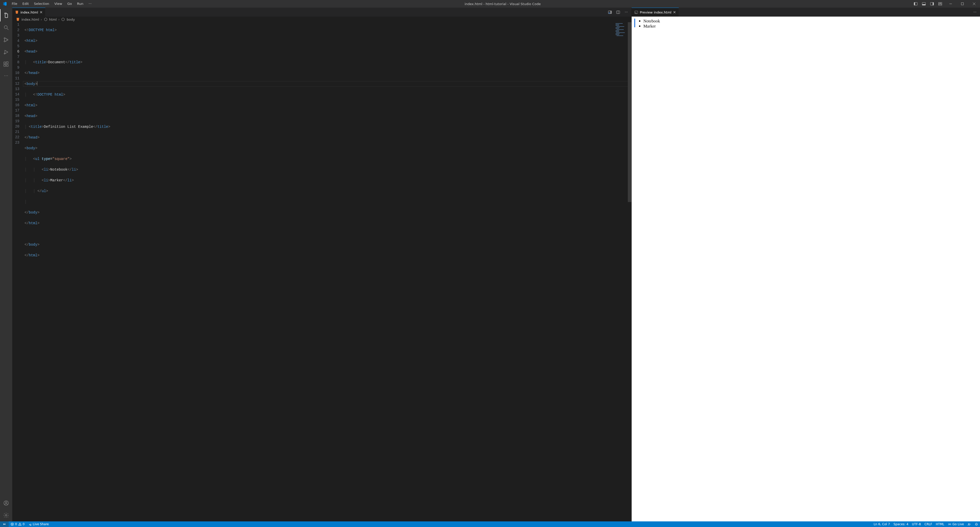 This screenshot has width=980, height=527. I want to click on notifications-icon, so click(976, 524).